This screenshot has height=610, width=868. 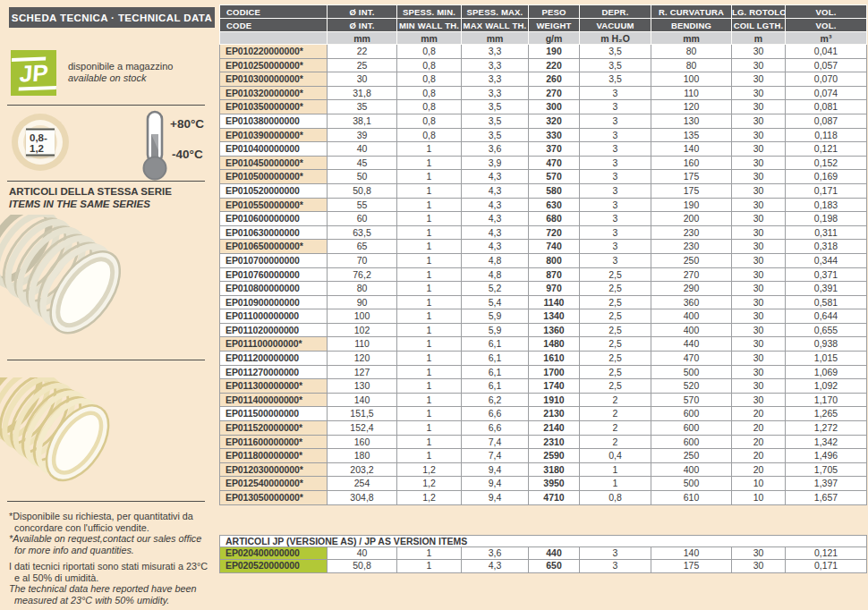 I want to click on footnote-measurement-en: The technical data here reported have be…, so click(x=112, y=594).